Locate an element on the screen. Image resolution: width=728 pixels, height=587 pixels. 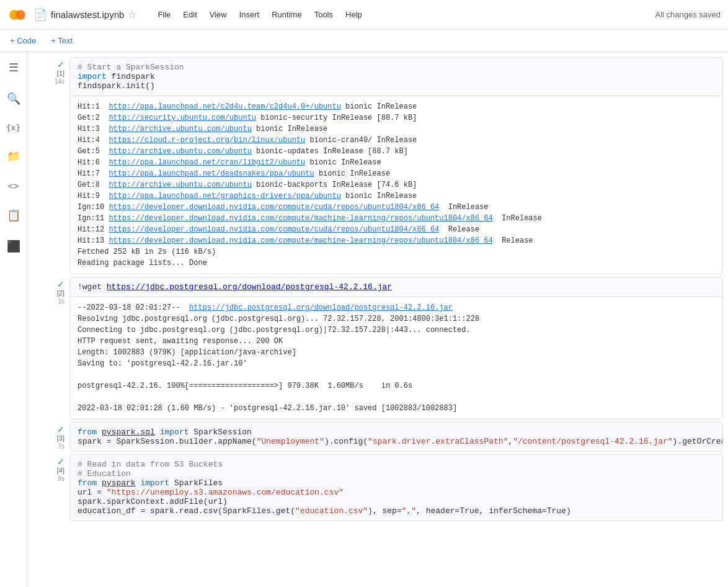
cell-3-status: ✓ is located at coordinates (61, 429).